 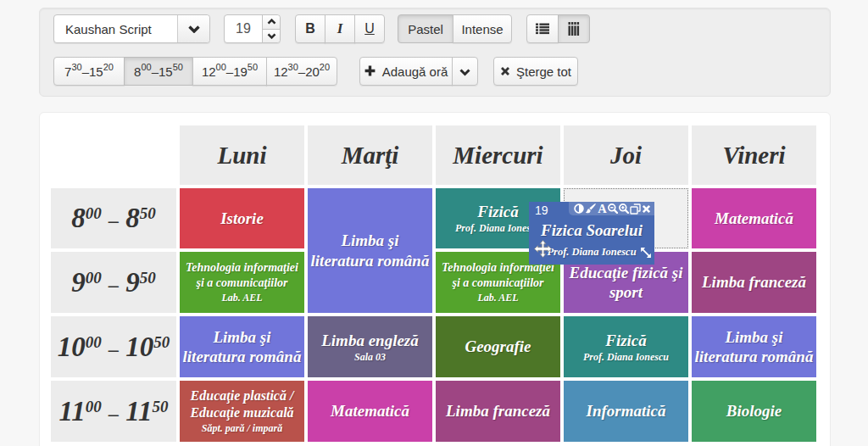 I want to click on add-hour-label: Adaugă oră, so click(x=415, y=71).